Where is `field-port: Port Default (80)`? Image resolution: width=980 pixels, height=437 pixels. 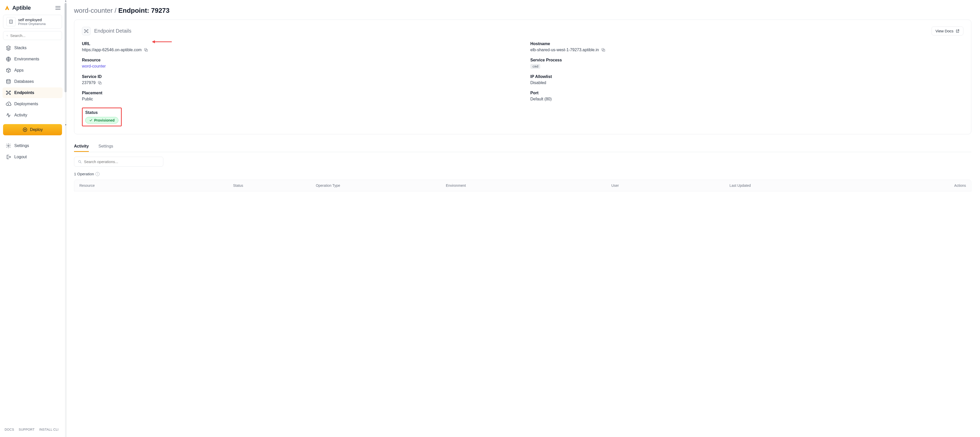
field-port: Port Default (80) is located at coordinates (747, 96).